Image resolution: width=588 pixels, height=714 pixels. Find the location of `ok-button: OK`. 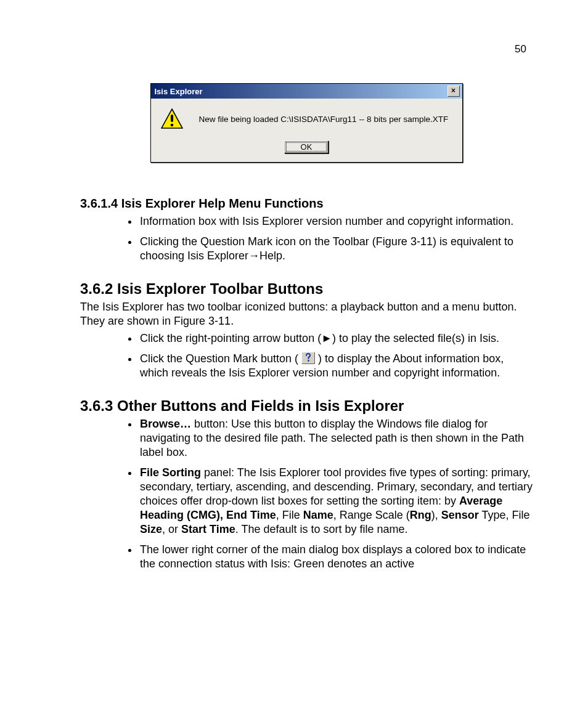

ok-button: OK is located at coordinates (307, 147).